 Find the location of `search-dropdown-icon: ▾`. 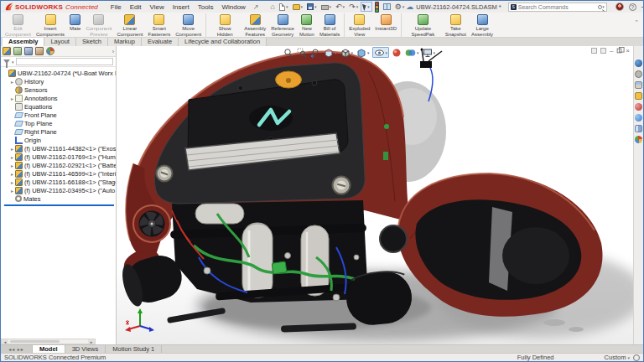

search-dropdown-icon: ▾ is located at coordinates (604, 7).